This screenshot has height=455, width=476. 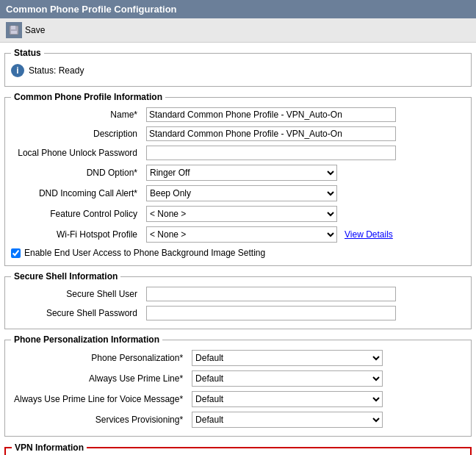 What do you see at coordinates (238, 420) in the screenshot?
I see `services-provisioning-row: Services Provisioning* Default On Off` at bounding box center [238, 420].